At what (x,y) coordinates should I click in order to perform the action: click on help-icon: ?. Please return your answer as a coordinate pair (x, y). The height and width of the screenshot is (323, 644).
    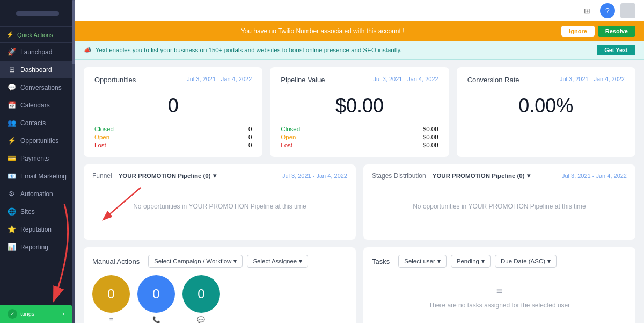
    Looking at the image, I should click on (608, 11).